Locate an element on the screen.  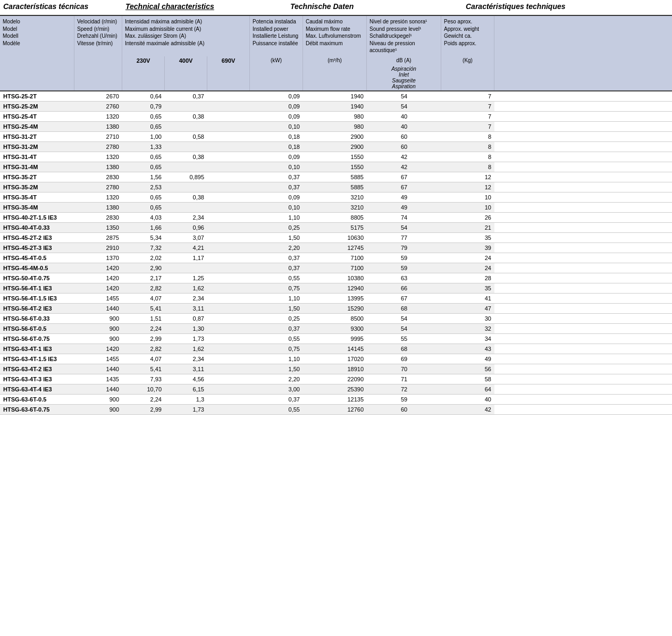
cell-speed: 1370 is located at coordinates (98, 257).